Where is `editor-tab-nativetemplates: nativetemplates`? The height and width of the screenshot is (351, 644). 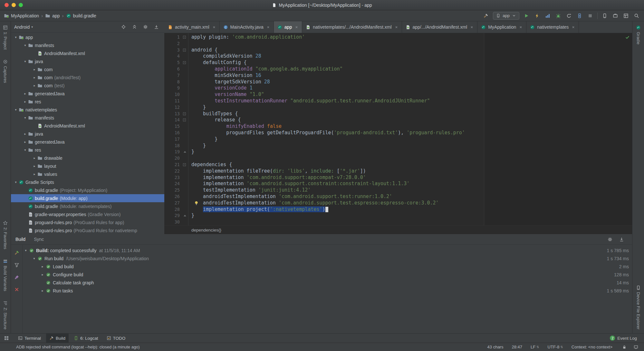
editor-tab-nativetemplates: nativetemplates is located at coordinates (553, 27).